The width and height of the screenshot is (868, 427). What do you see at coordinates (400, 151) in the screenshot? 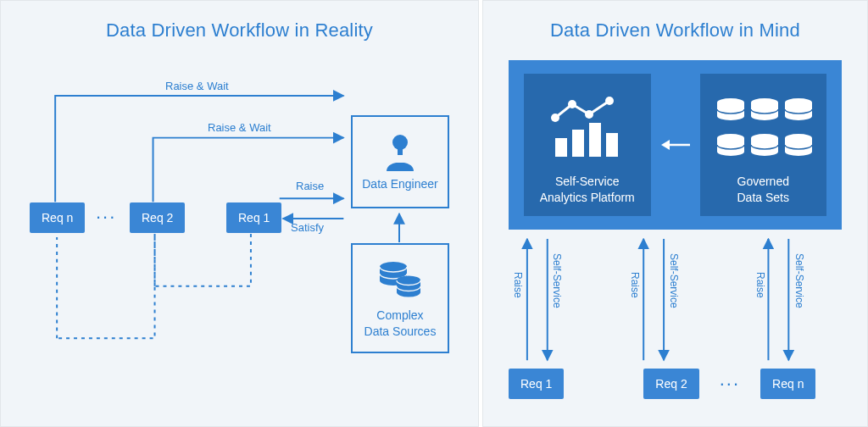
I see `engineer-icon` at bounding box center [400, 151].